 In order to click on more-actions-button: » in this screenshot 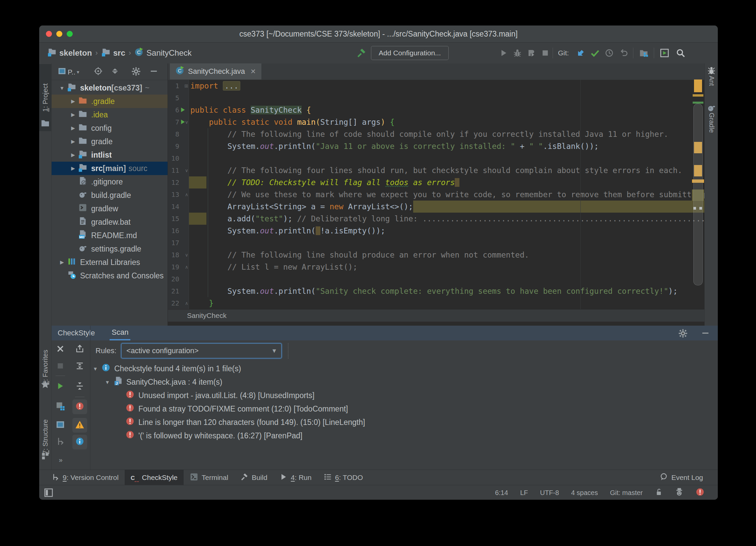, I will do `click(60, 460)`.